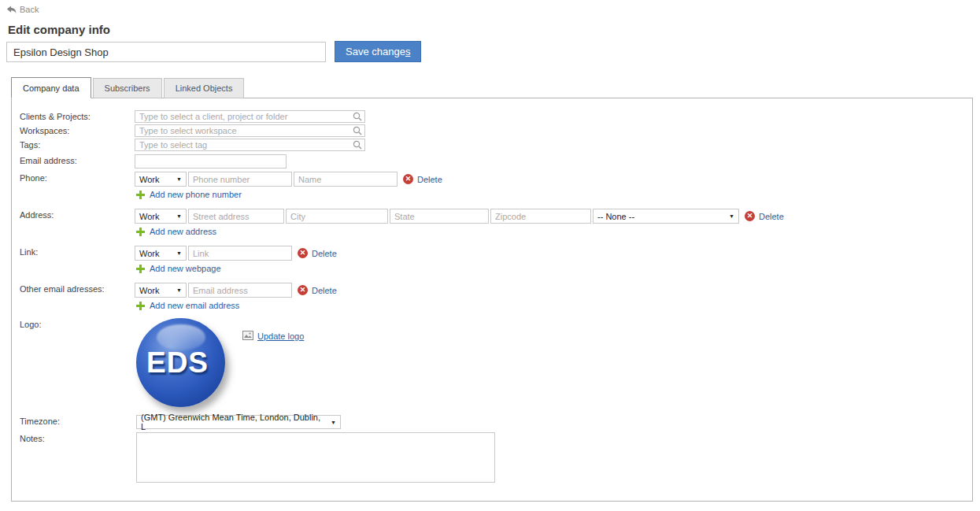 The image size is (980, 511). Describe the element at coordinates (73, 324) in the screenshot. I see `logo-label: Logo:` at that location.